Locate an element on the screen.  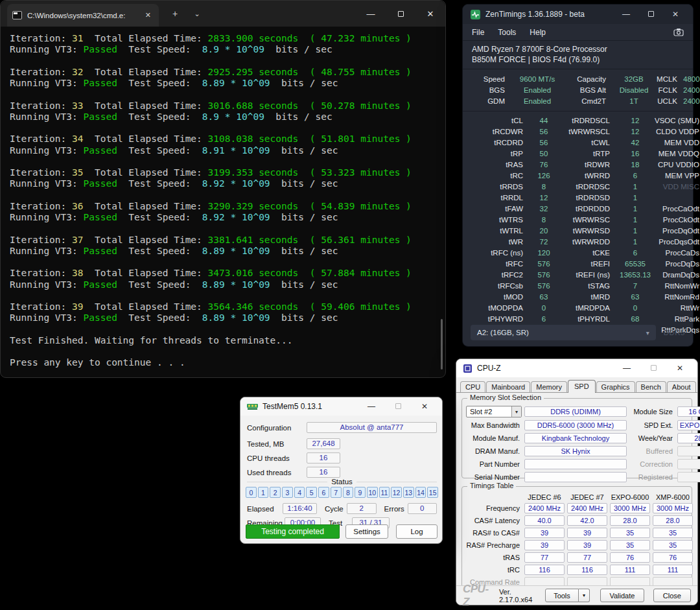
zen-timing-label: ProcCkOdt is located at coordinates (677, 220).